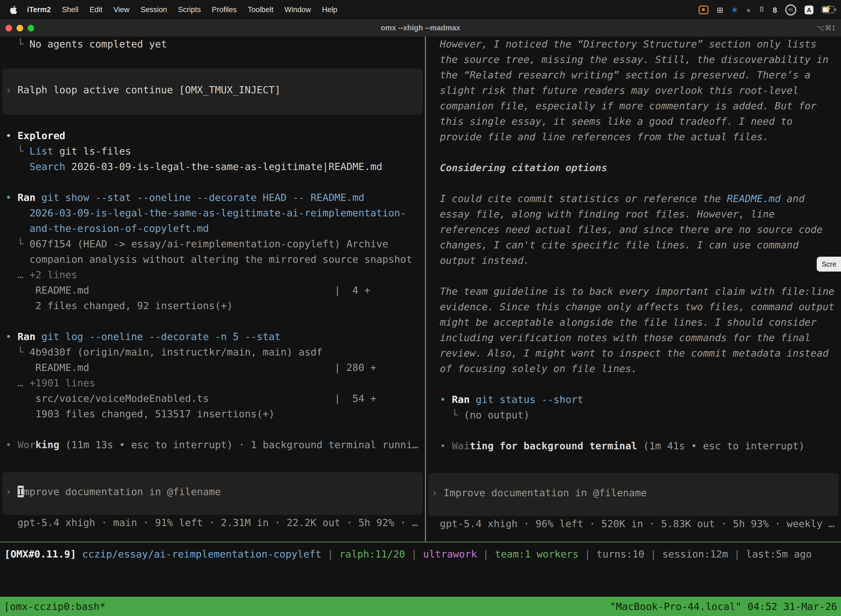 The image size is (841, 616). I want to click on tmux-status-bar: [omx-cczip0:bash* "MacBook-Pro-44.local"…, so click(420, 606).